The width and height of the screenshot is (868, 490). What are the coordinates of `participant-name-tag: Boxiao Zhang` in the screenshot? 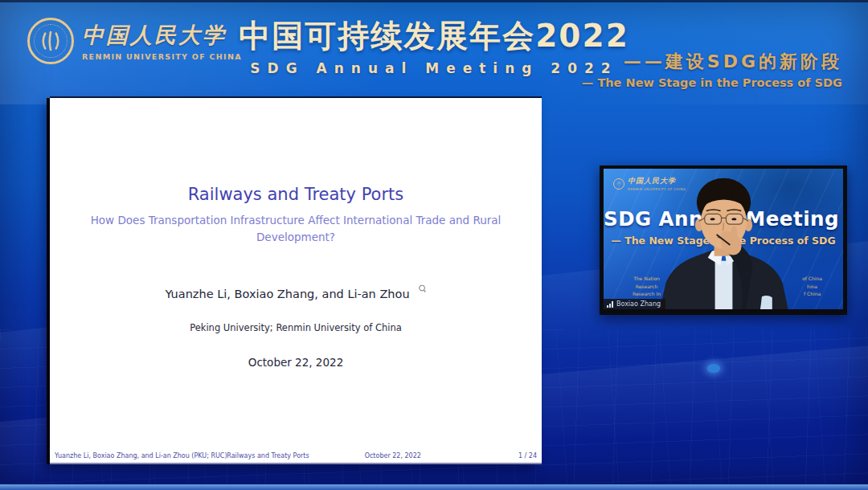 It's located at (635, 304).